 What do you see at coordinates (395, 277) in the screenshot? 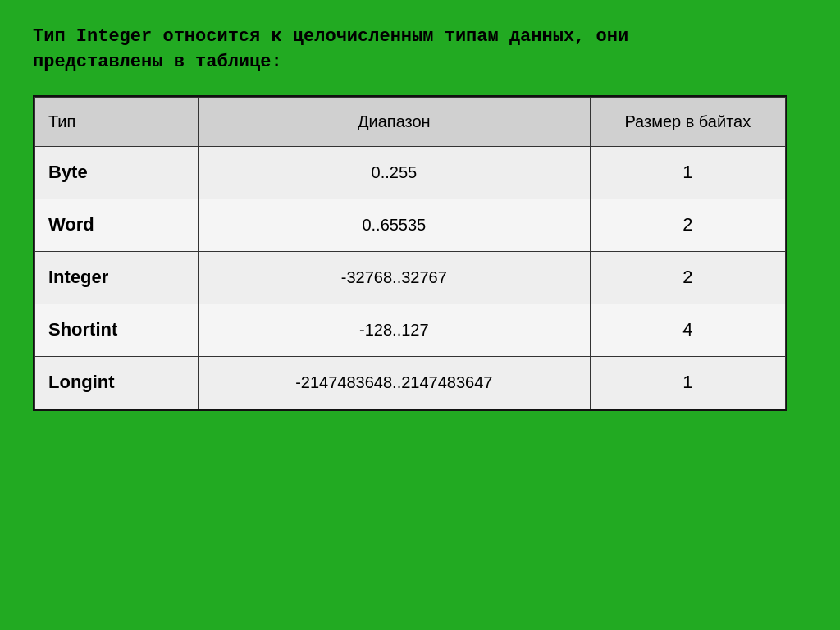
I see `cell-range: -32768..32767` at bounding box center [395, 277].